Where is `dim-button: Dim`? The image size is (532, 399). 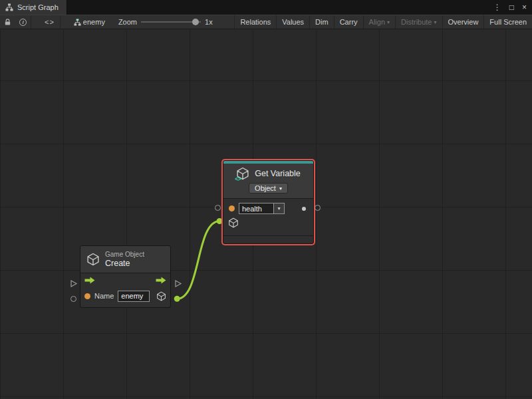 dim-button: Dim is located at coordinates (322, 22).